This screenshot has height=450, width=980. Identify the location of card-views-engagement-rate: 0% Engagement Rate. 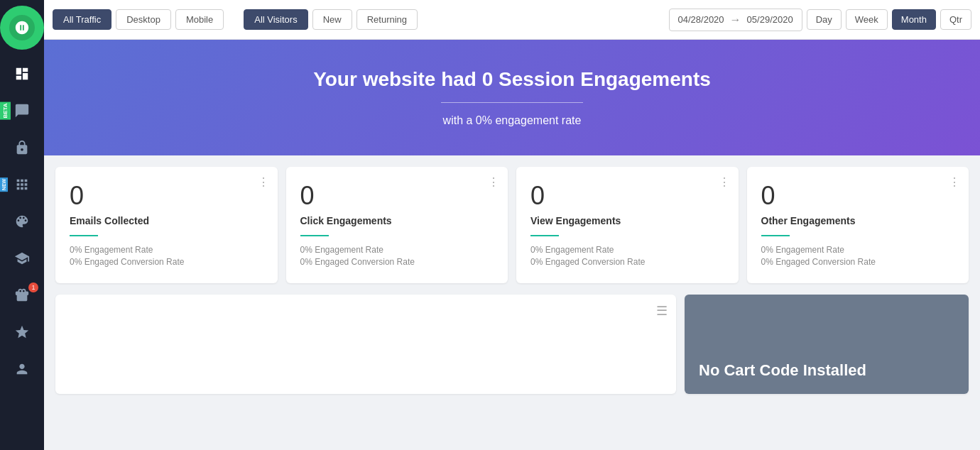
(628, 250).